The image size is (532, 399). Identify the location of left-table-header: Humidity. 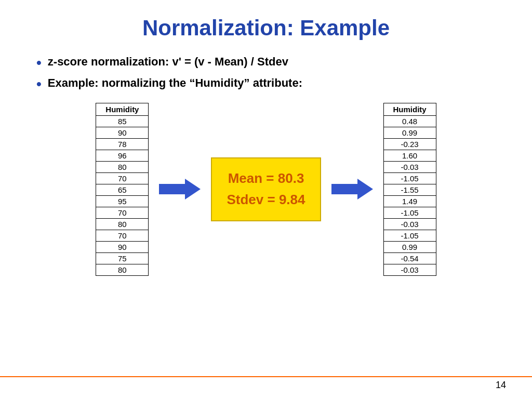
(123, 109).